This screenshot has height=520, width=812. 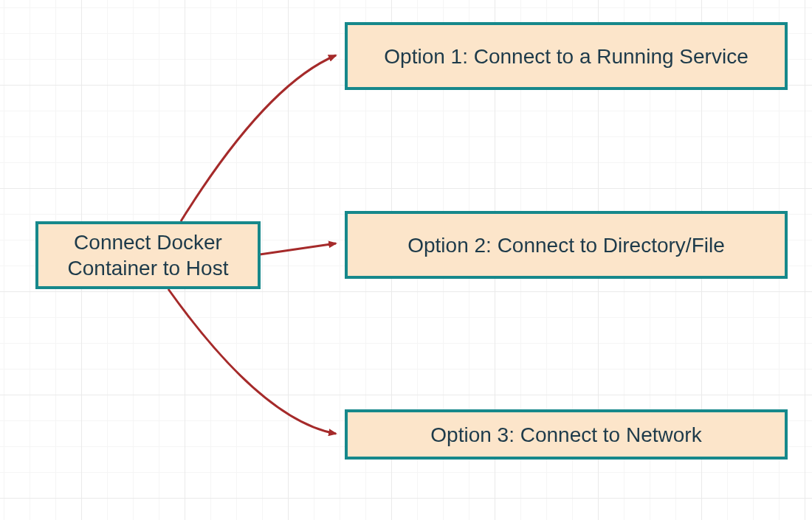 What do you see at coordinates (298, 249) in the screenshot?
I see `arrow-to-option2` at bounding box center [298, 249].